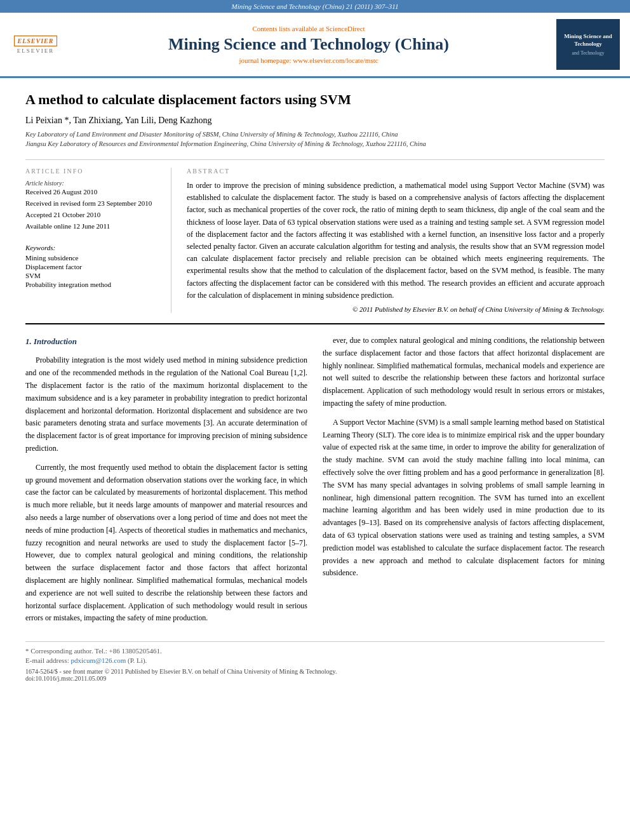 The height and width of the screenshot is (840, 630). I want to click on corresponding-author-note: * Corresponding author. Tel.: +86 138052…, so click(315, 651).